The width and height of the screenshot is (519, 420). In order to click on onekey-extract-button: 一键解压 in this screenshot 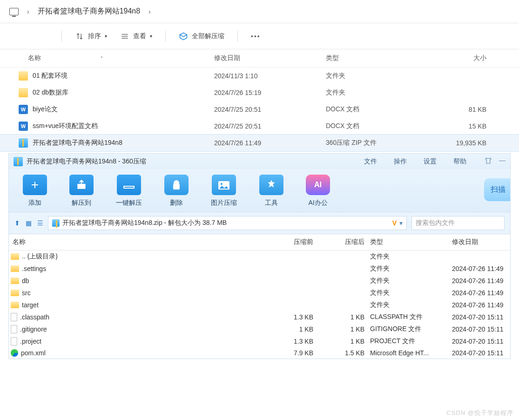, I will do `click(129, 191)`.